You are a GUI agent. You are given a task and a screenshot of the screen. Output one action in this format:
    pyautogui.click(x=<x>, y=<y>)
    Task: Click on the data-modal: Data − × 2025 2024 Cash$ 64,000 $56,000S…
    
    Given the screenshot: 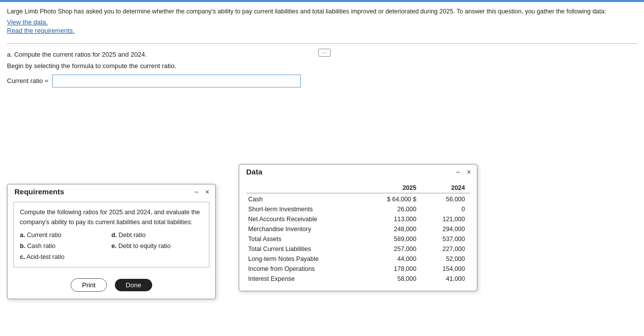 What is the action you would take?
    pyautogui.click(x=358, y=228)
    